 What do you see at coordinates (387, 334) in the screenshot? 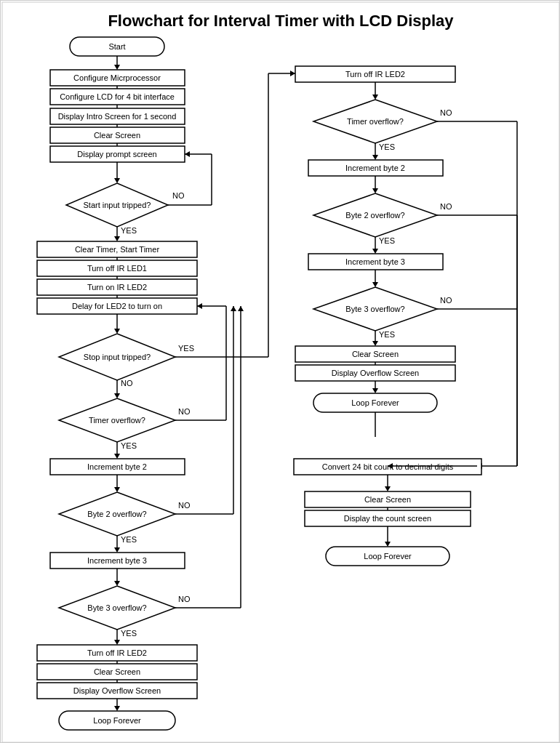
I see `yes-byte3-overflow-r: YES` at bounding box center [387, 334].